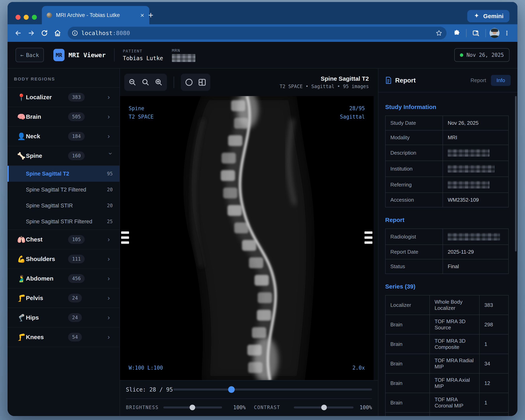 This screenshot has height=420, width=525. I want to click on subitem-count: 25, so click(110, 222).